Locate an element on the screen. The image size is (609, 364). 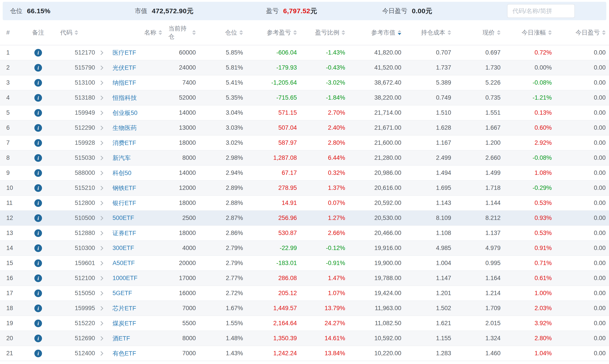
etf-name-link: 有色ETF is located at coordinates (124, 353).